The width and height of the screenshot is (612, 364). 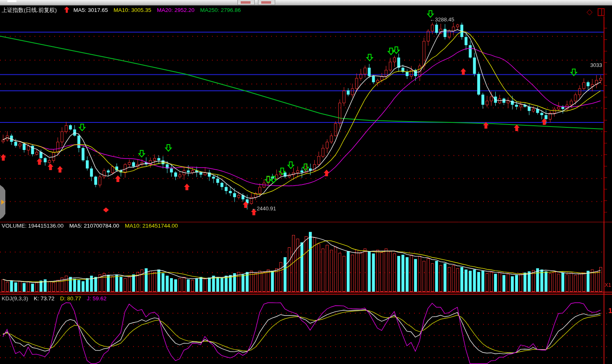 I want to click on ma5-value: MA5: 3017.65, so click(x=91, y=10).